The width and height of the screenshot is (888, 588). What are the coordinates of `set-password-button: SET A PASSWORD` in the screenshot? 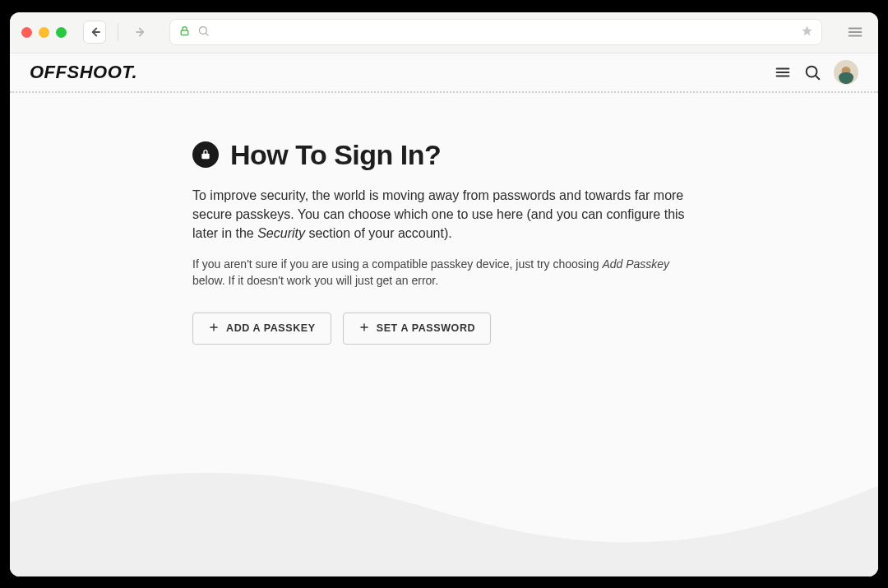 It's located at (417, 329).